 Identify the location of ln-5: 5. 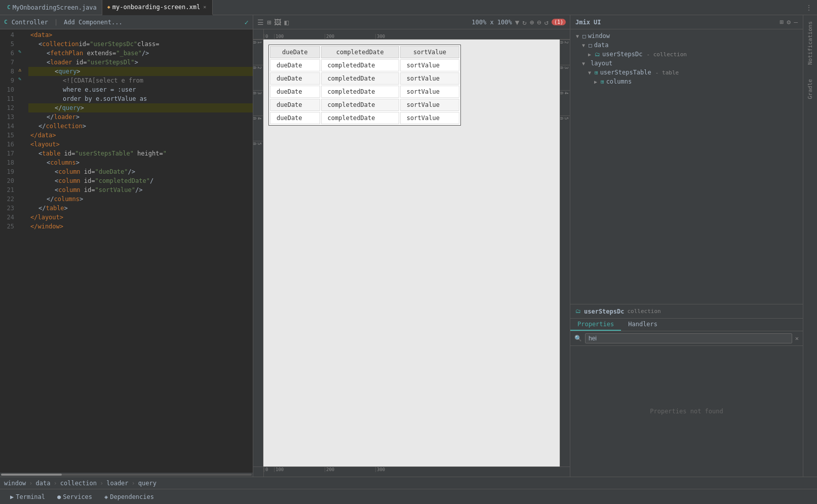
(7, 44).